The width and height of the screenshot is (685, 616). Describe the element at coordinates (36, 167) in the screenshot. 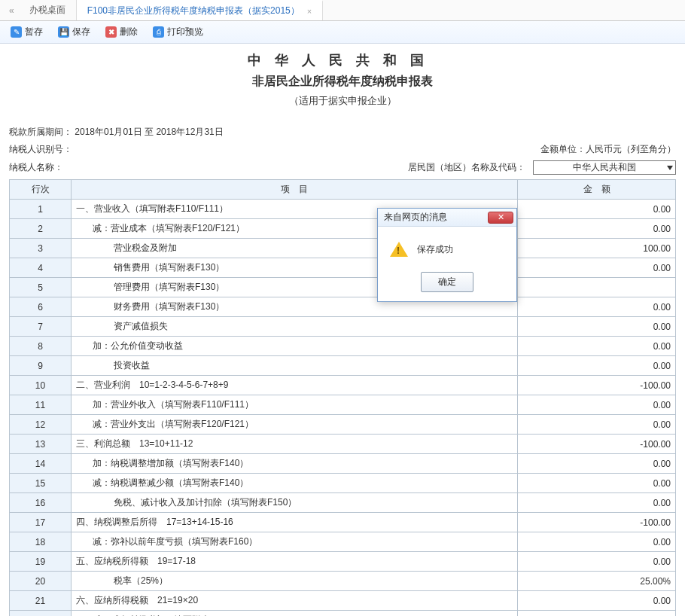

I see `taxpayer-name-label: 纳税人名称：` at that location.